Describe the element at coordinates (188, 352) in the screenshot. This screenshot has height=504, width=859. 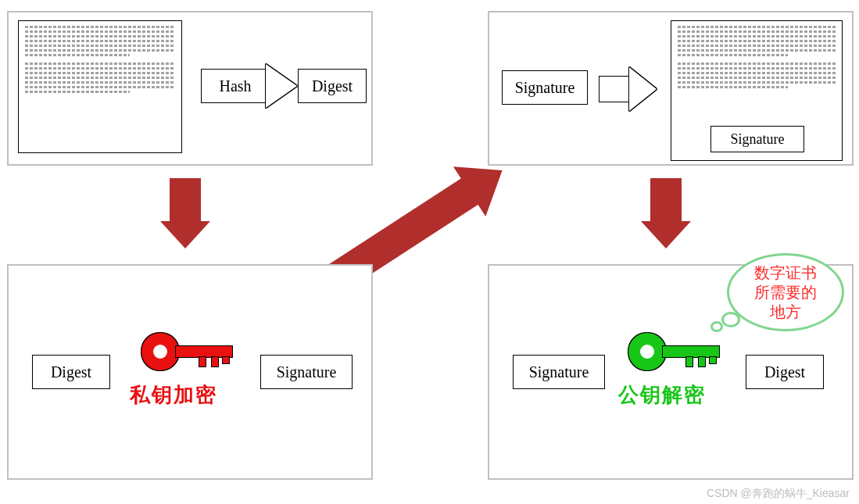
I see `private-key-icon` at that location.